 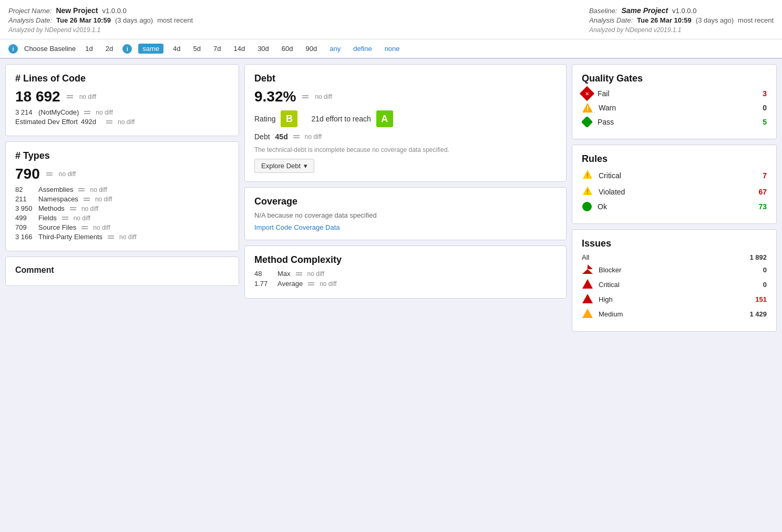 What do you see at coordinates (761, 300) in the screenshot?
I see `issues-high-count: 151` at bounding box center [761, 300].